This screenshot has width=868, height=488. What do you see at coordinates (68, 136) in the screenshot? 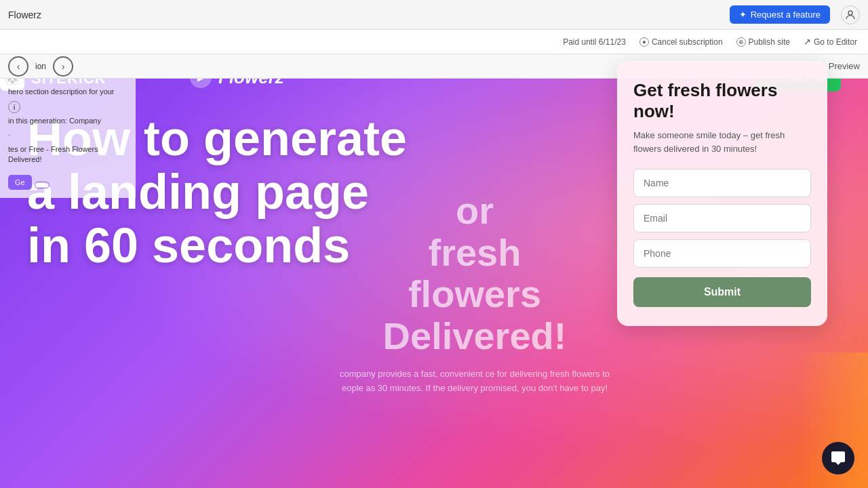
I see `panel-line-3: ·` at bounding box center [68, 136].